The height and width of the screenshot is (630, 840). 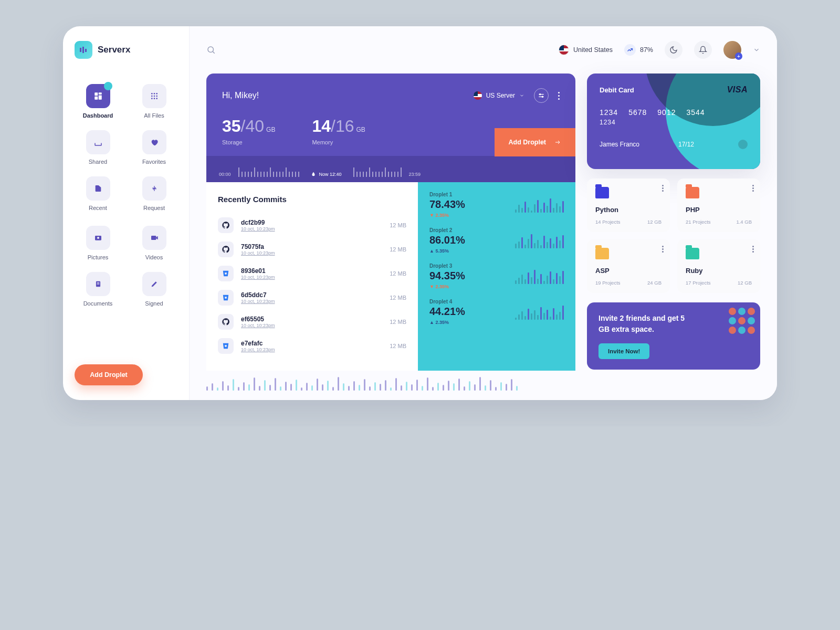 What do you see at coordinates (312, 274) in the screenshot?
I see `commit-row: 8936e01 10 oct, 10:23pm 12 MB` at bounding box center [312, 274].